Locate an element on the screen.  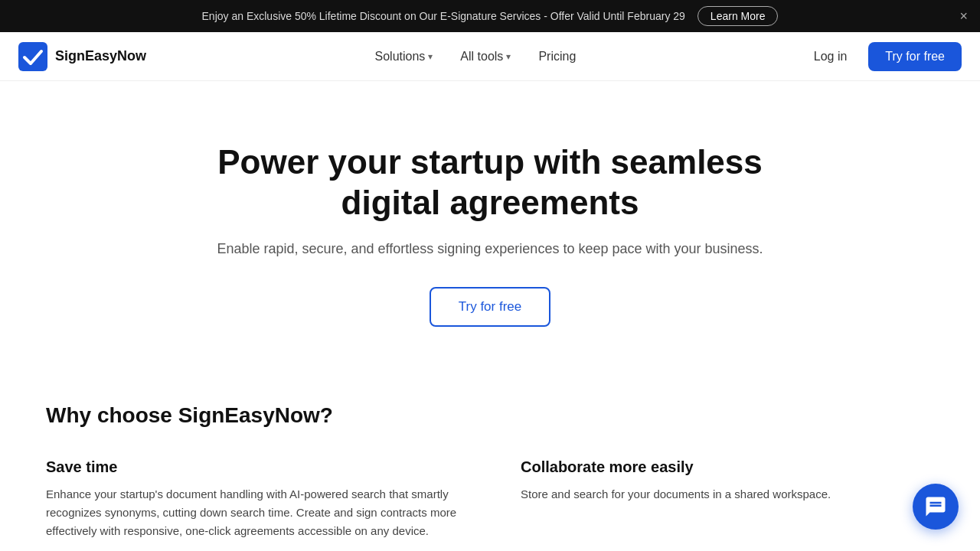
all-tools-nav-item: All tools ▾ is located at coordinates (485, 57).